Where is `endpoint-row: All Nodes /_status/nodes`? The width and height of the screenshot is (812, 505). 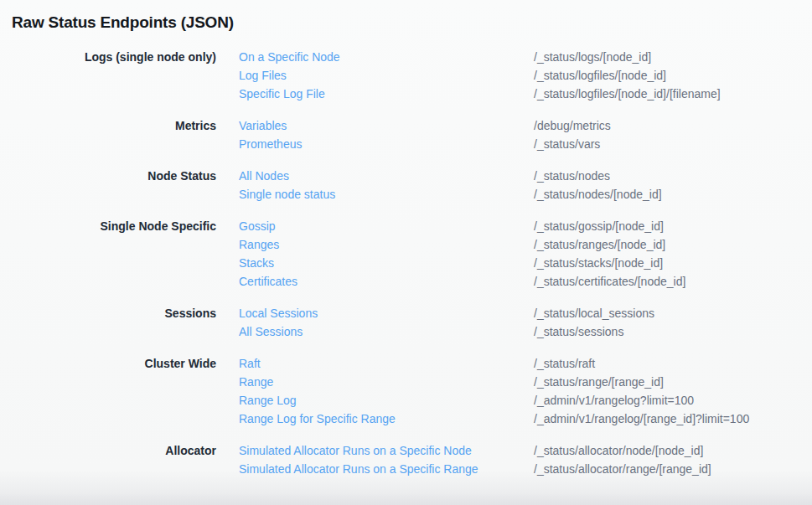
endpoint-row: All Nodes /_status/nodes is located at coordinates (515, 176).